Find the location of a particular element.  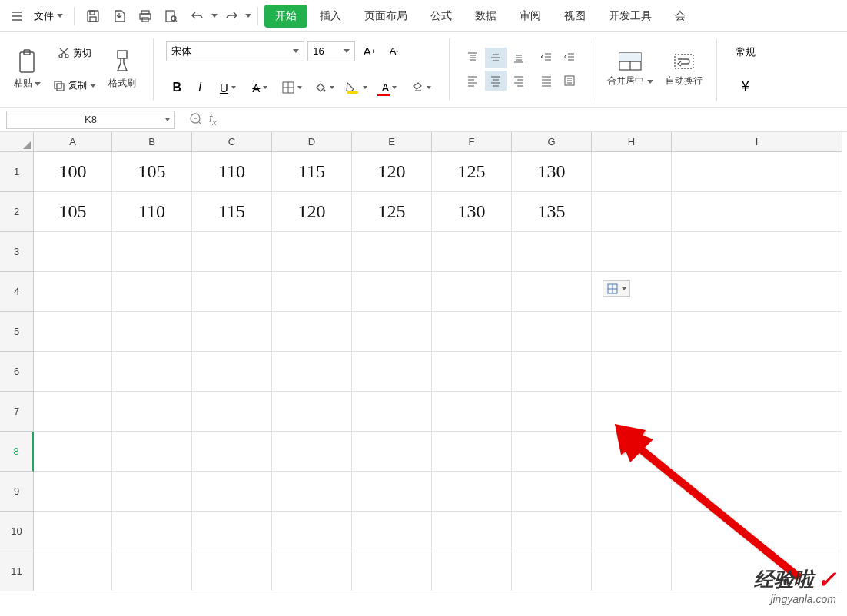

cell-G8 is located at coordinates (552, 452).